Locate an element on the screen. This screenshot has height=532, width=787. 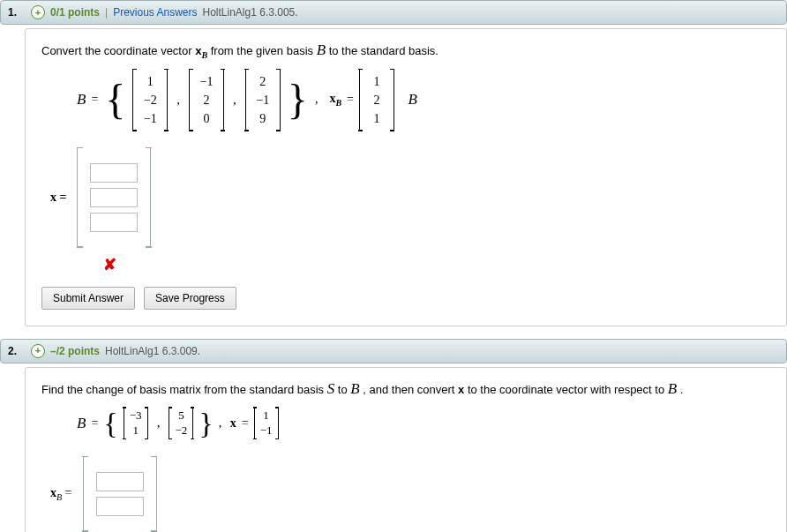
spacer is located at coordinates (401, 100).